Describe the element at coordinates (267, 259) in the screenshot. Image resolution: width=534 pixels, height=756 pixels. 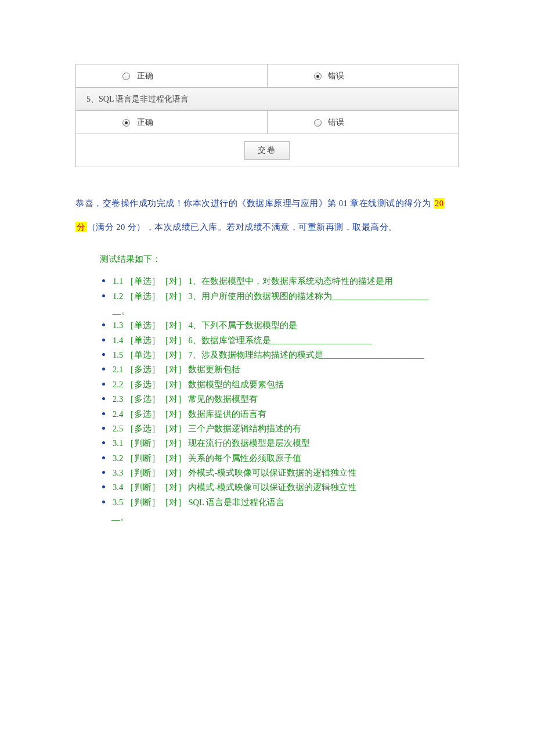
I see `results-header: 测试结果如下：` at that location.